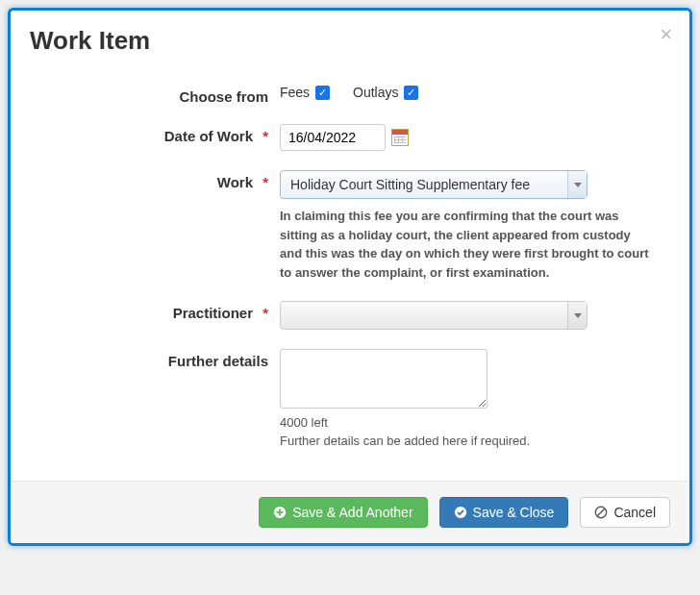 This screenshot has height=595, width=700. Describe the element at coordinates (350, 40) in the screenshot. I see `modal-title: Work Item` at that location.